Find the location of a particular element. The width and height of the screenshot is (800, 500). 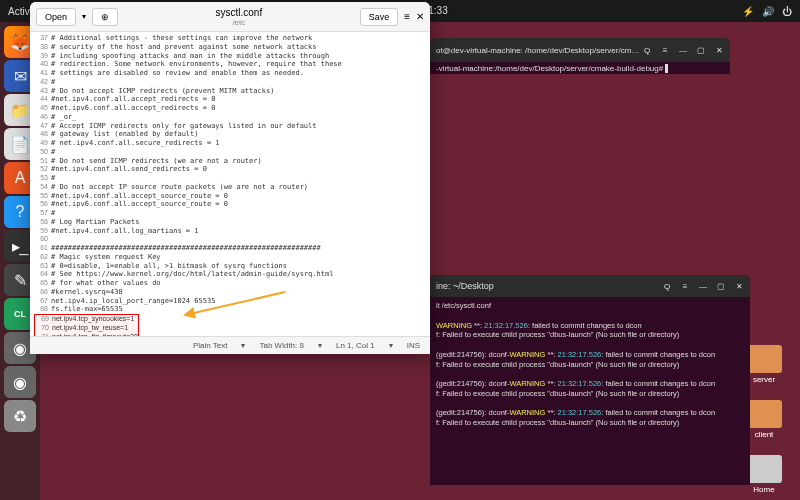

terminal-2-title: ine: ~/Desktop is located at coordinates (549, 286).